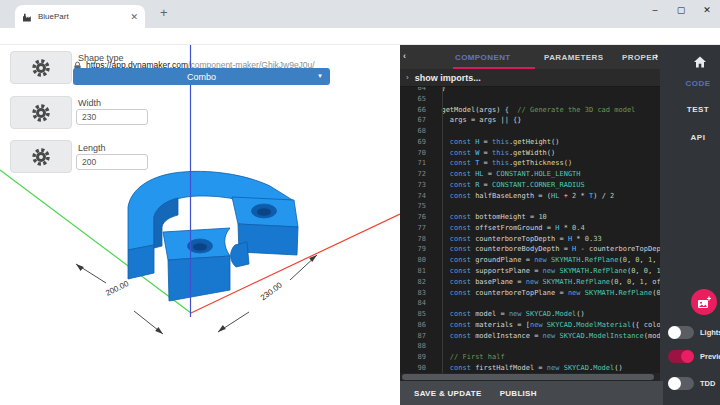 This screenshot has width=720, height=405. What do you see at coordinates (101, 58) in the screenshot?
I see `shape-type-label: Shape type` at bounding box center [101, 58].